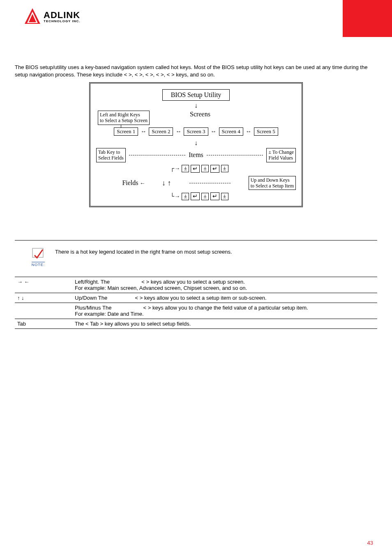  I want to click on note-caption: NOTE:, so click(39, 264).